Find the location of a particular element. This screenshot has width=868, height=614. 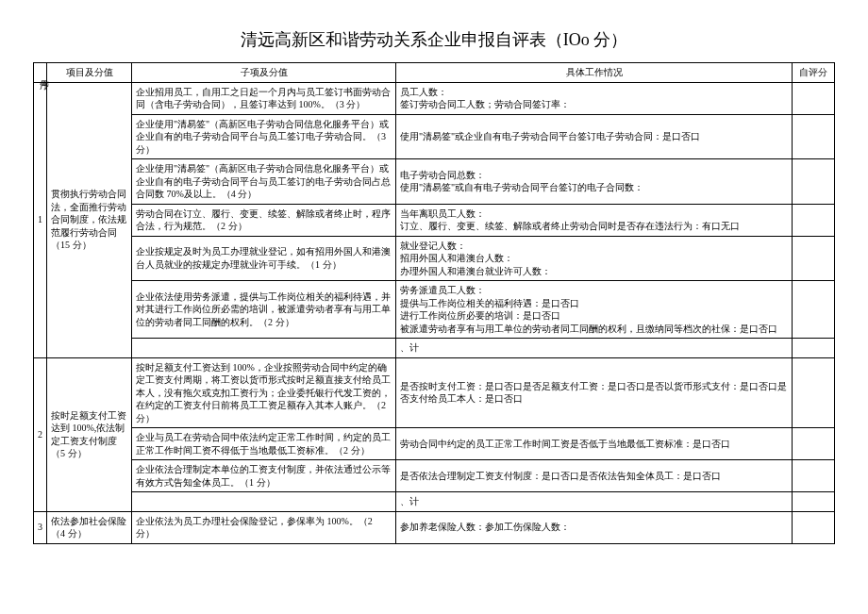

header-work: 具体工作情况 is located at coordinates (594, 74).